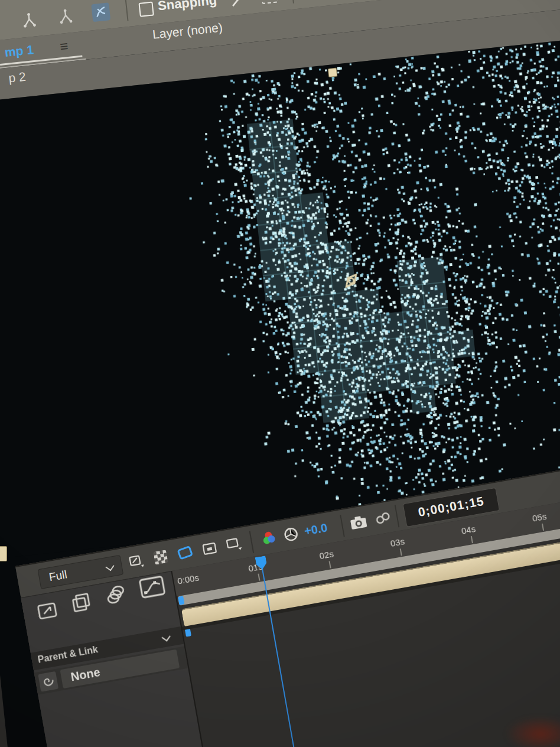 The width and height of the screenshot is (560, 747). What do you see at coordinates (136, 561) in the screenshot?
I see `grid-options-icon` at bounding box center [136, 561].